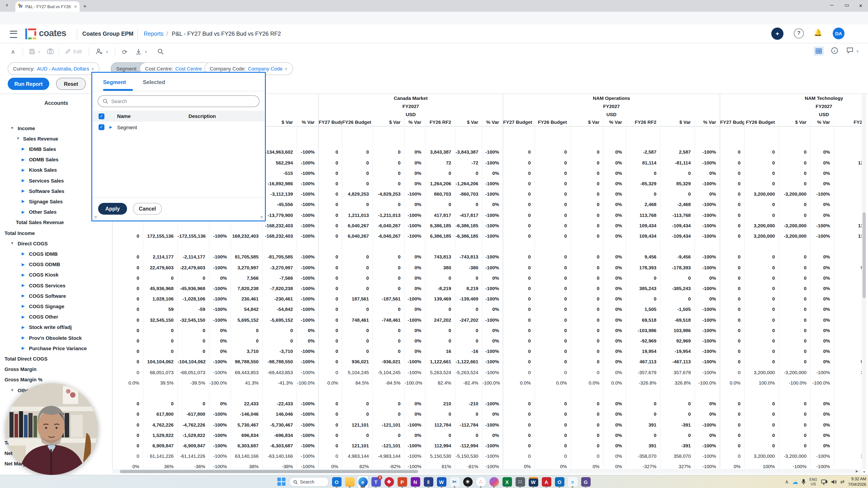 The width and height of the screenshot is (868, 488). I want to click on segment-checkbox: ✓, so click(101, 127).